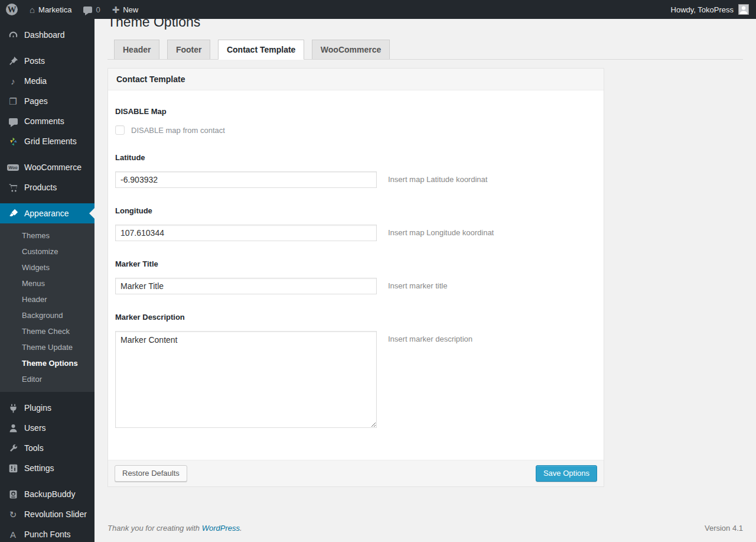  What do you see at coordinates (356, 317) in the screenshot?
I see `marker-description-label: Marker Description` at bounding box center [356, 317].